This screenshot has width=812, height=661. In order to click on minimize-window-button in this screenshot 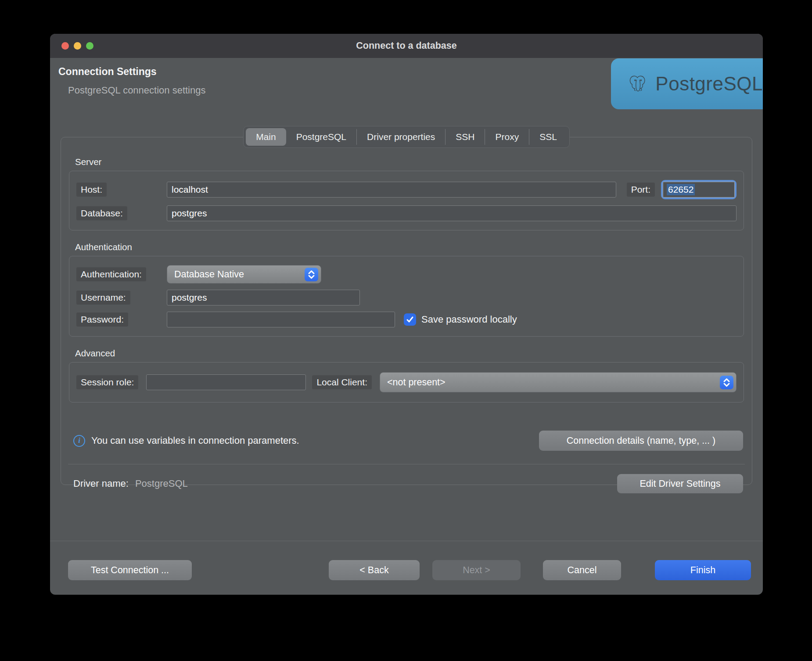, I will do `click(77, 46)`.